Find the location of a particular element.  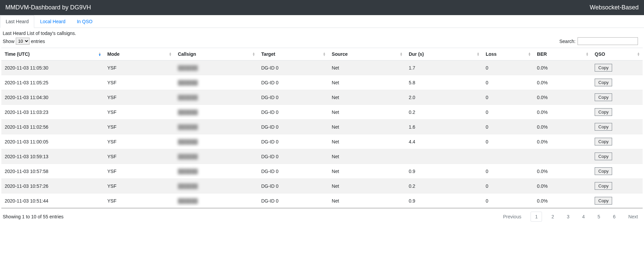

page-5: 5 is located at coordinates (599, 217).